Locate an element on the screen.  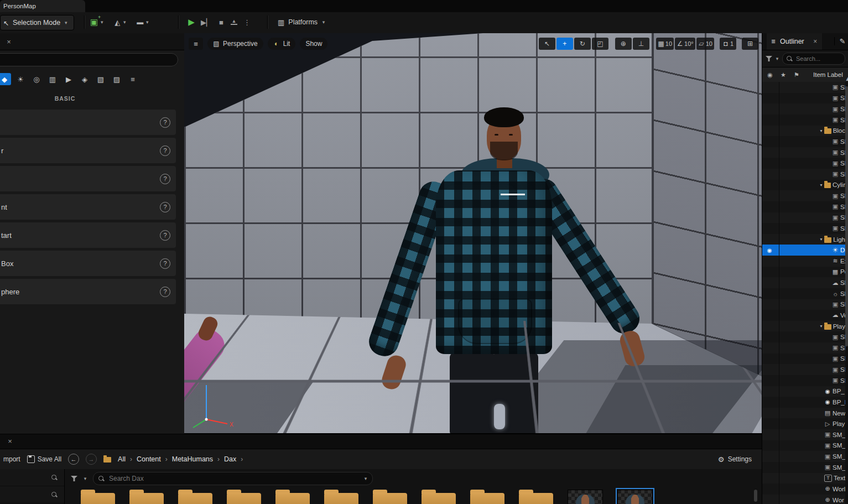
frame-advance-button: ▶▏ is located at coordinates (206, 22).